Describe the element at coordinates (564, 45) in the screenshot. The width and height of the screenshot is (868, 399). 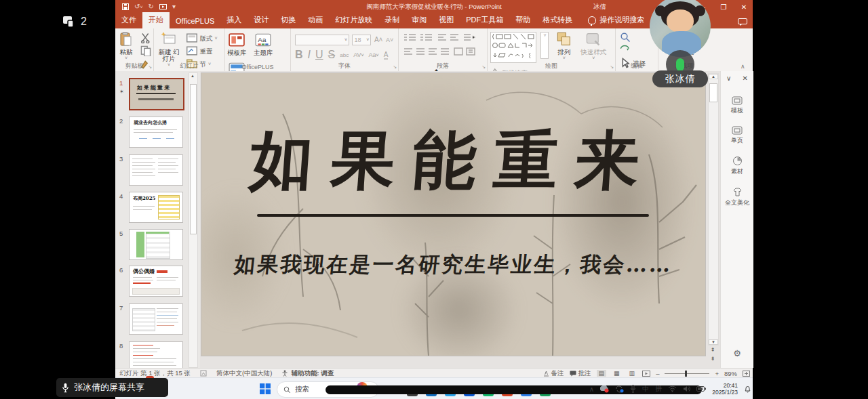
I see `arrange-button: 排列 ˅` at that location.